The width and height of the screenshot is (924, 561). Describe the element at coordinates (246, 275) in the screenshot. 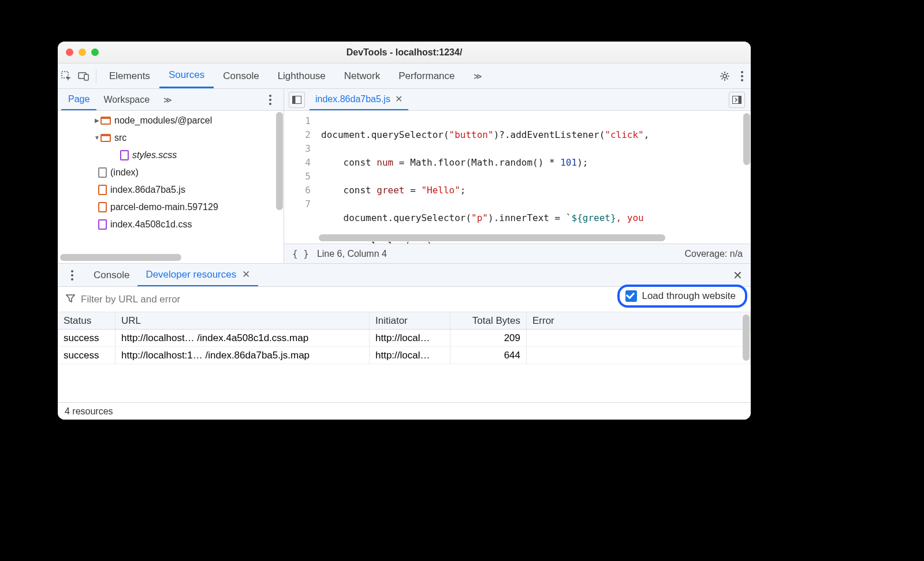

I see `close-drawer-tab-icon: ✕` at that location.